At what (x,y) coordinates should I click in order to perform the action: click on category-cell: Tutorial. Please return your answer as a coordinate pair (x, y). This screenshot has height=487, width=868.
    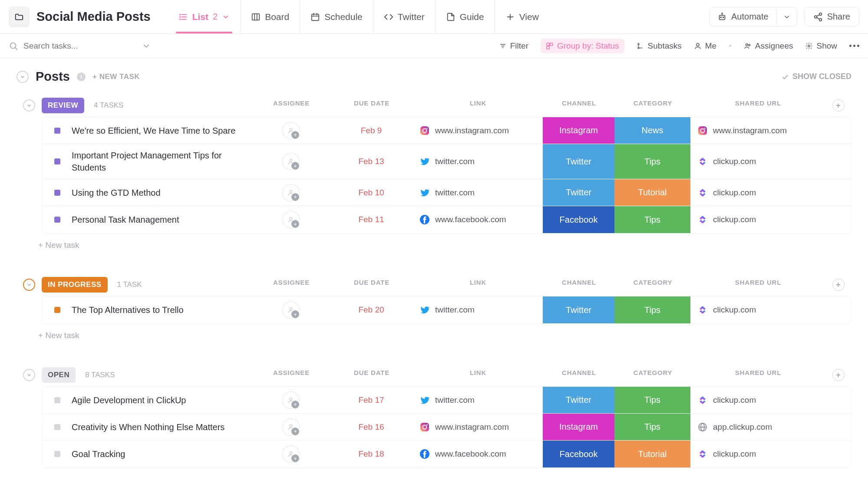
    Looking at the image, I should click on (652, 454).